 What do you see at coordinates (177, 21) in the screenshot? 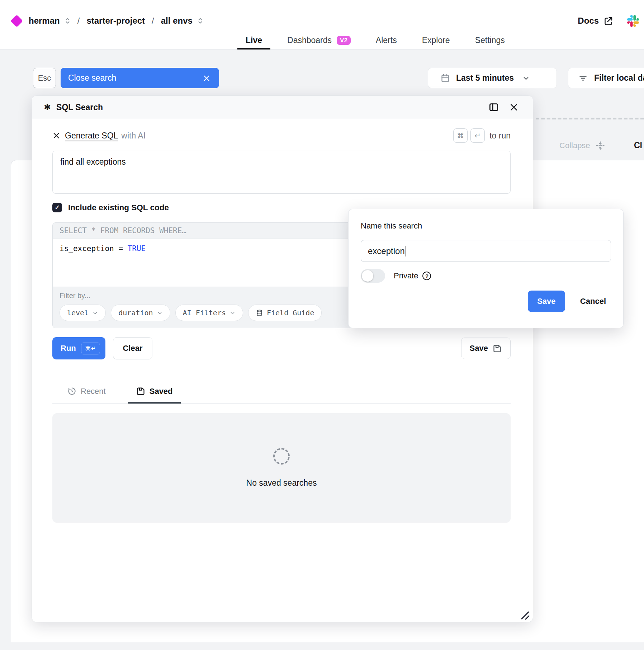
I see `breadcrumb-env: all envs` at bounding box center [177, 21].